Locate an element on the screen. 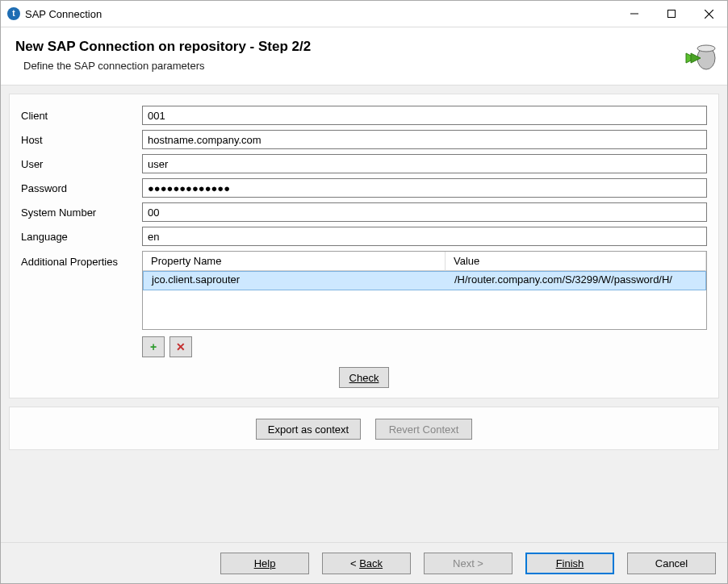 The width and height of the screenshot is (728, 584). plus-icon: + is located at coordinates (153, 347).